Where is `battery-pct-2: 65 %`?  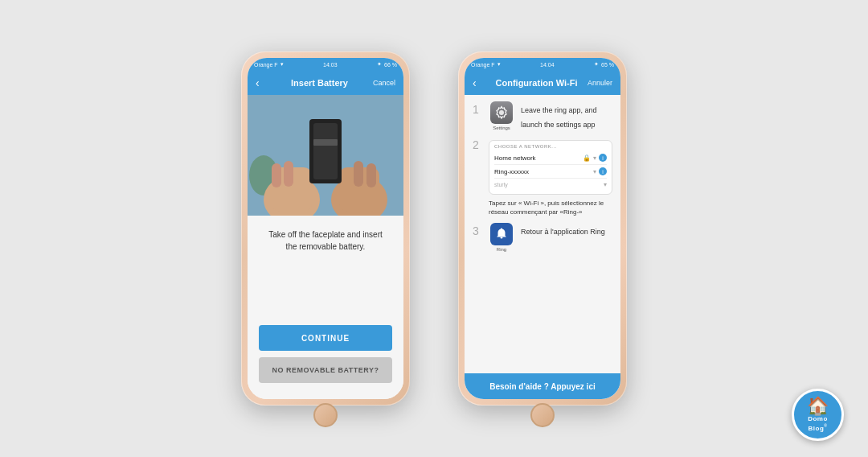
battery-pct-2: 65 % is located at coordinates (608, 64).